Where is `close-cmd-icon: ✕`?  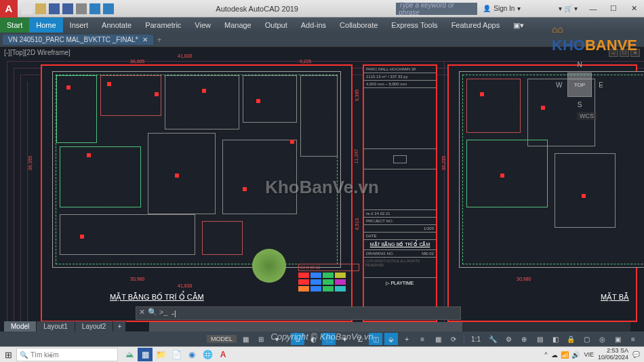
close-cmd-icon: ✕ is located at coordinates (142, 313).